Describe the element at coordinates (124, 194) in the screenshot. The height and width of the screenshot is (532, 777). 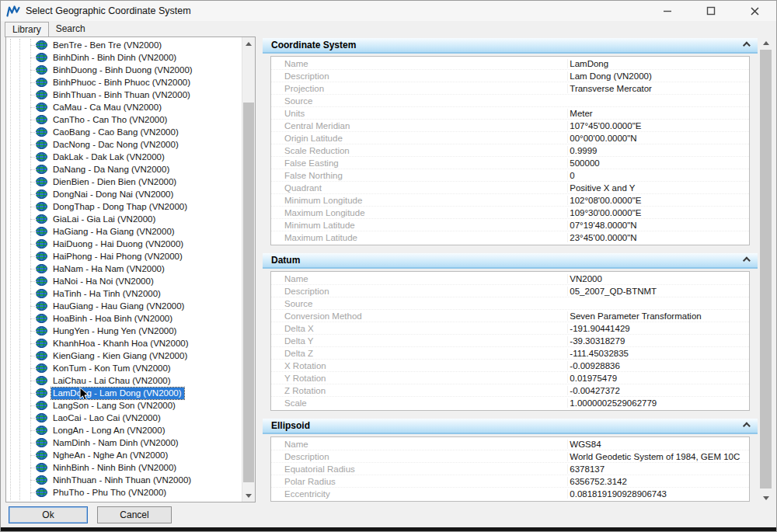
I see `tree-item: DongNai - Dong Nai (VN2000)` at that location.